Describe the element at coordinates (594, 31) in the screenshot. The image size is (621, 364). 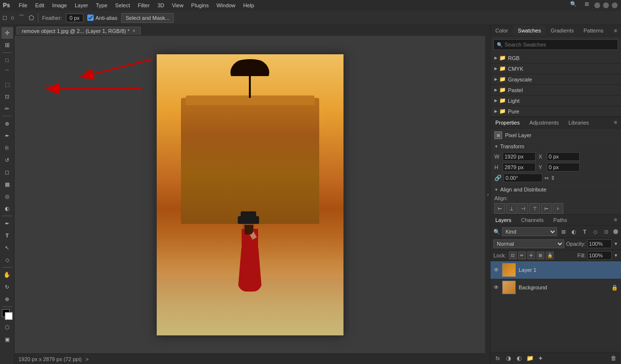
I see `tab-patterns: Patterns` at that location.